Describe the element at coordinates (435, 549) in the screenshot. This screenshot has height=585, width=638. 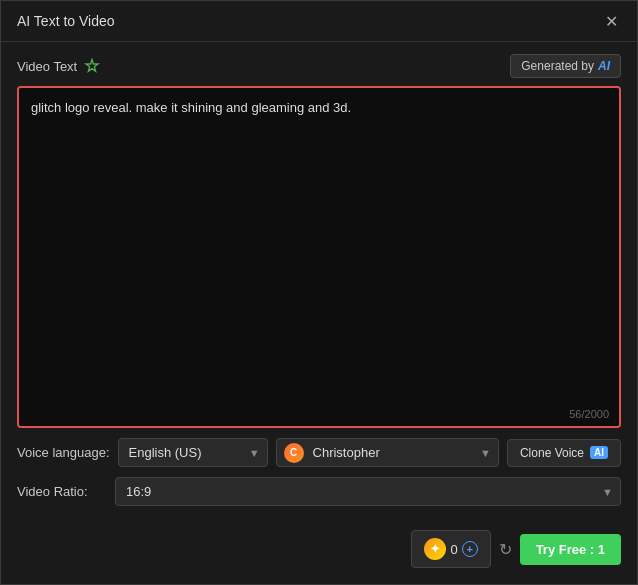
I see `credit-coin-icon: ✦` at that location.